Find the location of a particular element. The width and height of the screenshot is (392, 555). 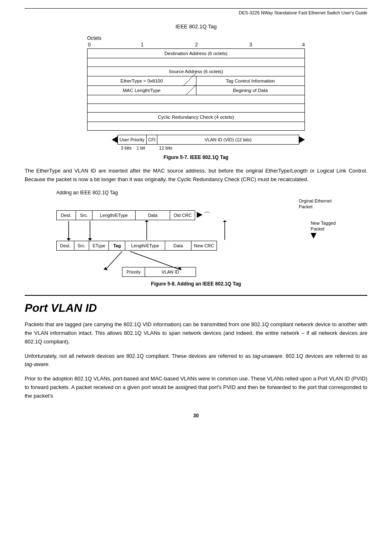

figure2-diagram: Adding an IEEE 802.1Q Tag Orginal Ethern… is located at coordinates (196, 233).